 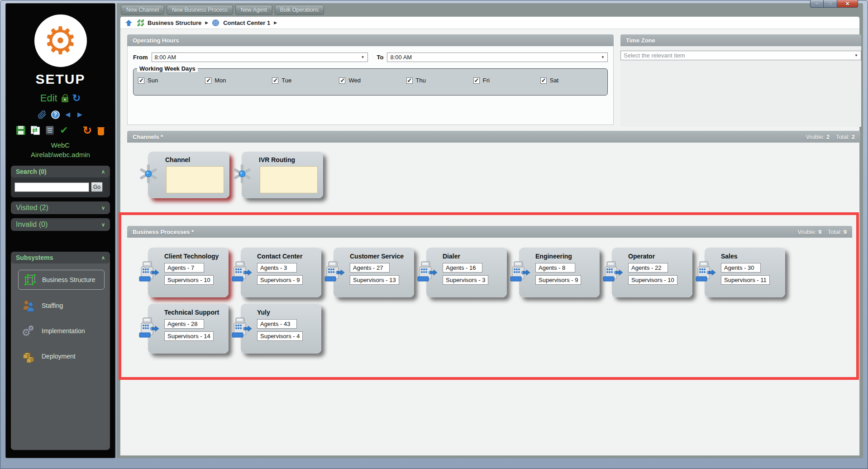 I want to click on business-process-title: Customer Service, so click(x=382, y=256).